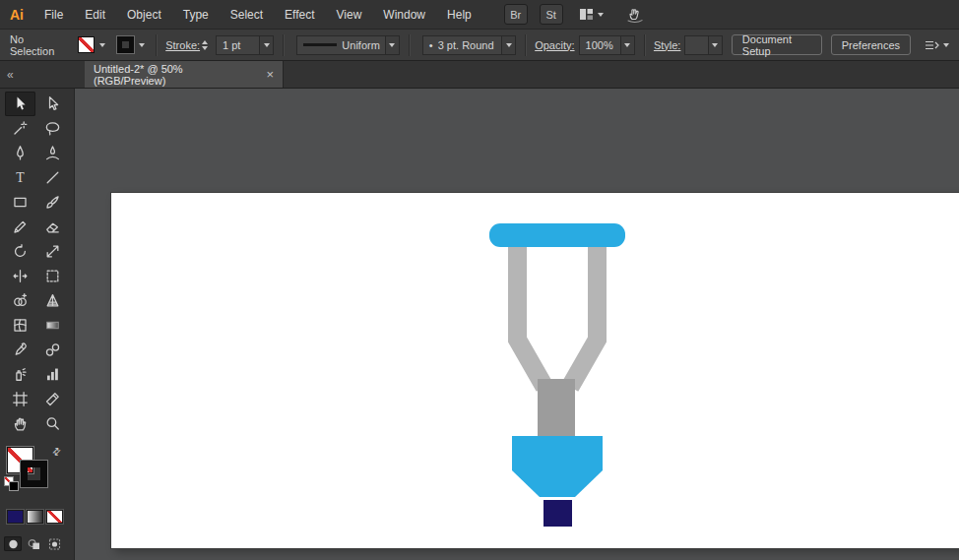 This screenshot has width=959, height=560. Describe the element at coordinates (715, 45) in the screenshot. I see `style-dropdown` at that location.